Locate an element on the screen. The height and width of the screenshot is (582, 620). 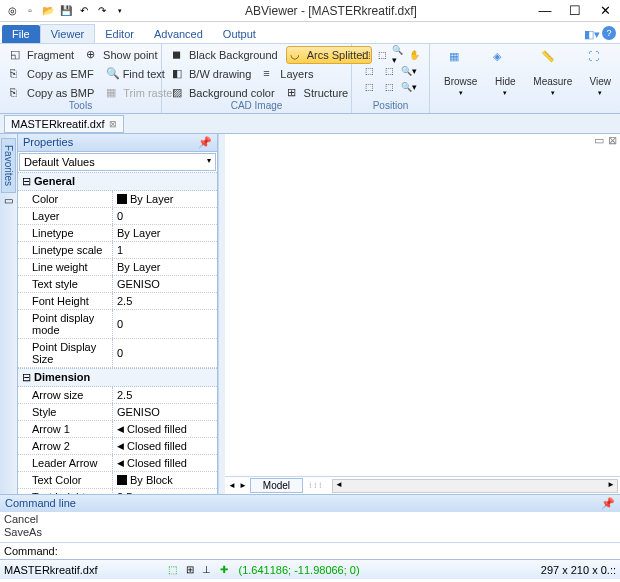
copy-emf-button: ⎘Copy as EMF is located at coordinates (52, 74).